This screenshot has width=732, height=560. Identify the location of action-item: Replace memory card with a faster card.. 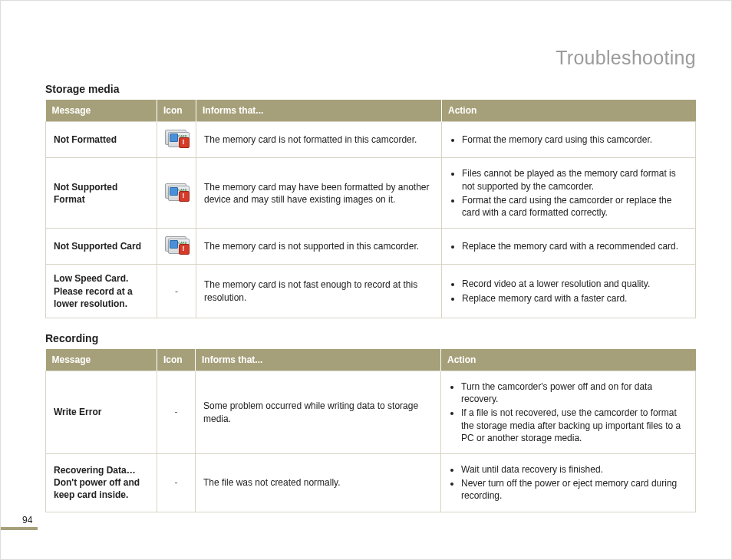
(575, 298).